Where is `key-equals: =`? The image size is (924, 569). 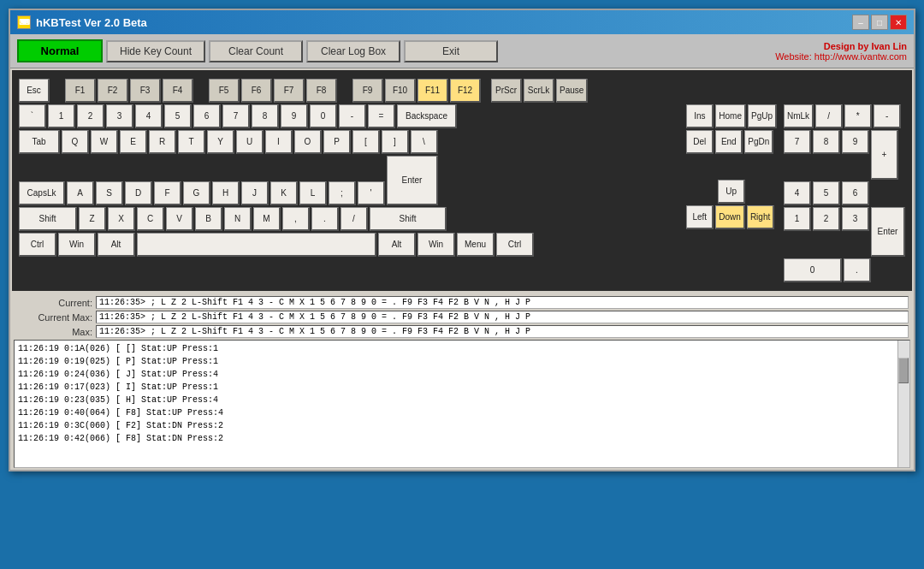
key-equals: = is located at coordinates (382, 116).